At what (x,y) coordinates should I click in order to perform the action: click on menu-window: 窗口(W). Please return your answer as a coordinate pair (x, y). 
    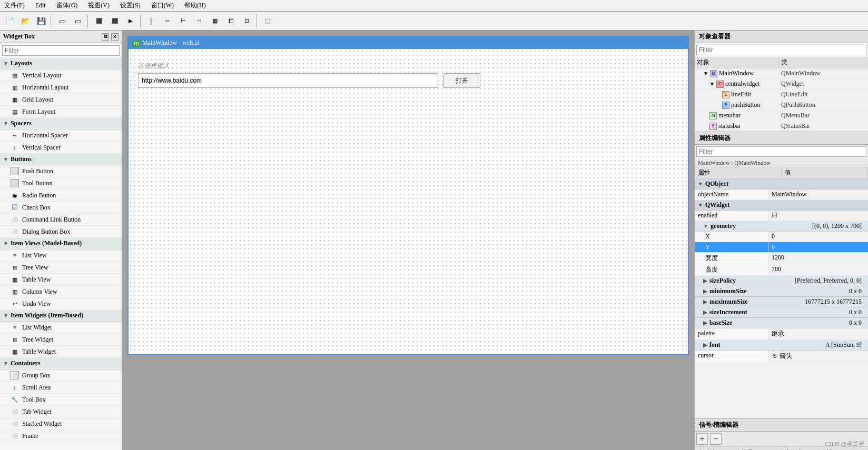
    Looking at the image, I should click on (162, 5).